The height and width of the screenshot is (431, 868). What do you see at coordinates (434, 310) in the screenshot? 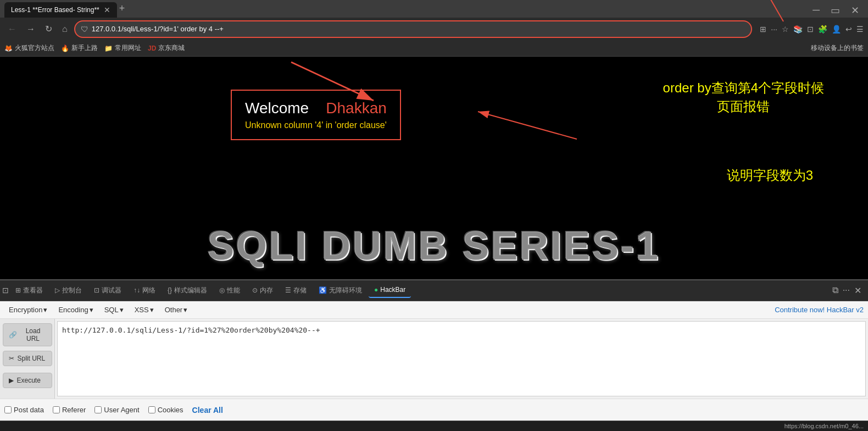
I see `hackbar-menu-bar: Encryption ▾ Encoding ▾ SQL ▾ XSS ▾ Othe…` at bounding box center [434, 310].